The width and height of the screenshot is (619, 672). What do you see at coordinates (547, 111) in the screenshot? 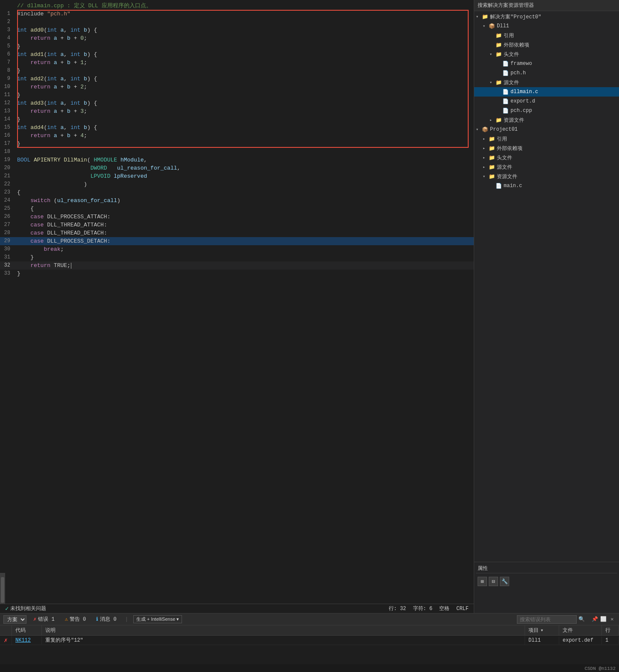
I see `tree-item-10: 📄pch.cpp` at bounding box center [547, 111].